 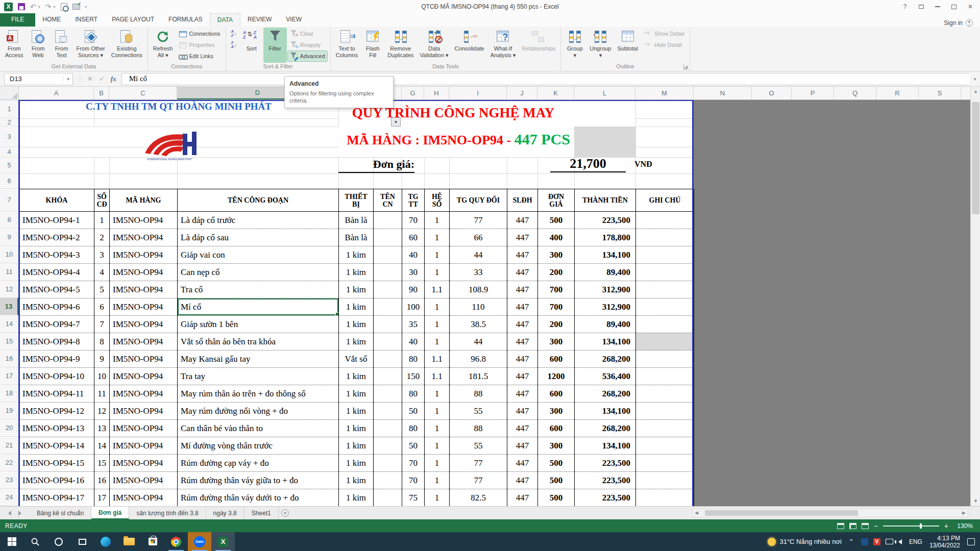 I want to click on table-cell: 300, so click(x=556, y=446).